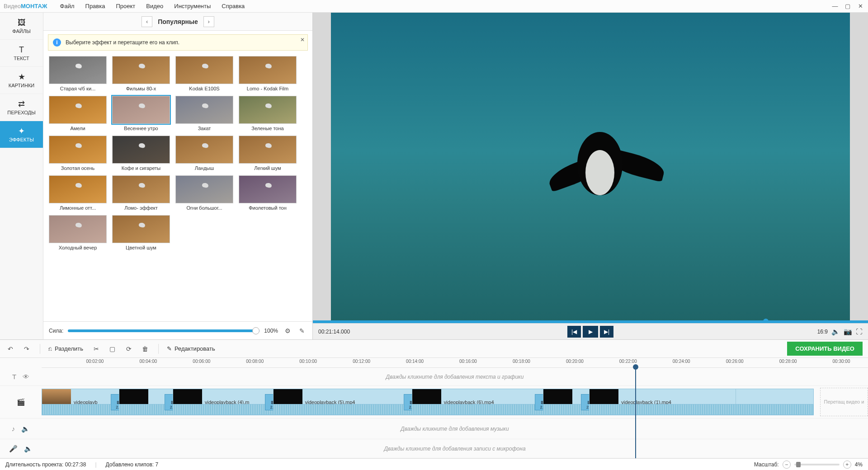 The width and height of the screenshot is (868, 470). Describe the element at coordinates (22, 80) in the screenshot. I see `left-tab-картинки: ★КАРТИНКИ` at that location.